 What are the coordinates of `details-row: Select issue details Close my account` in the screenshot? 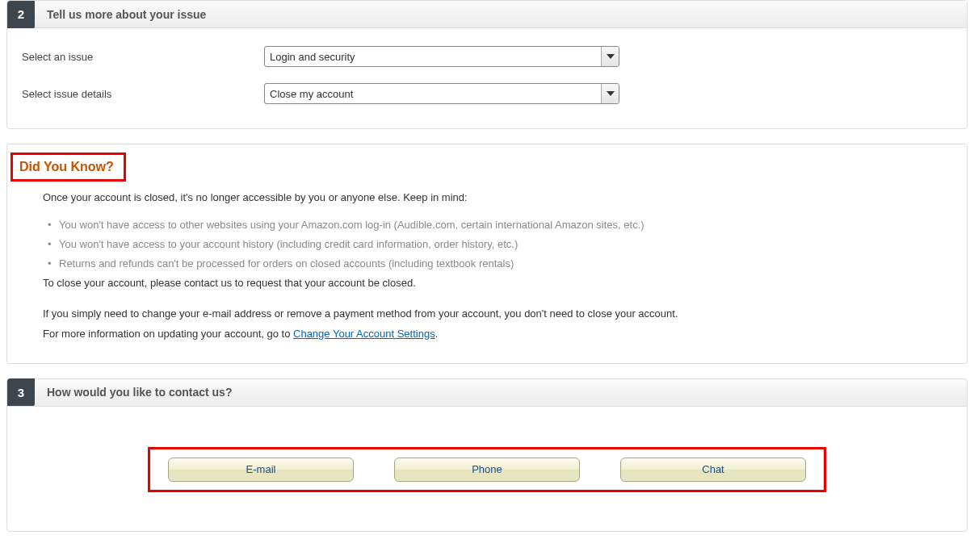 It's located at (487, 94).